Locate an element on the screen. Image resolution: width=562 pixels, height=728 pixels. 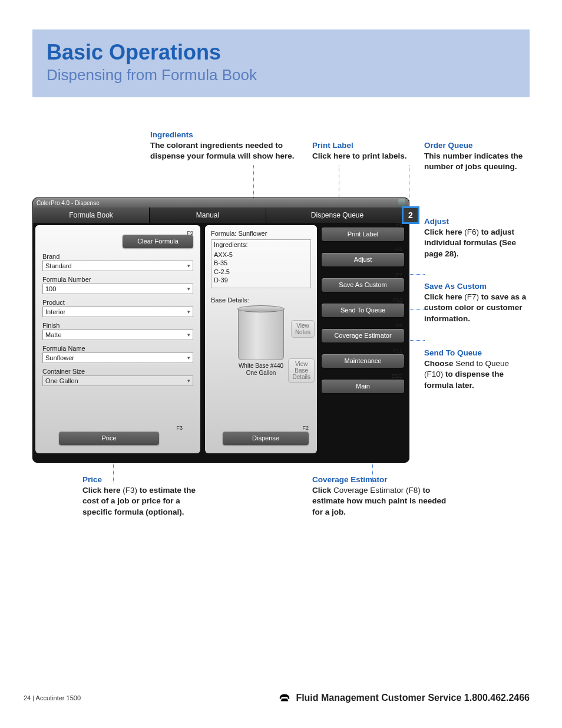
callout-ingredients: Ingredients The colorant ingredients nee… is located at coordinates (233, 146).